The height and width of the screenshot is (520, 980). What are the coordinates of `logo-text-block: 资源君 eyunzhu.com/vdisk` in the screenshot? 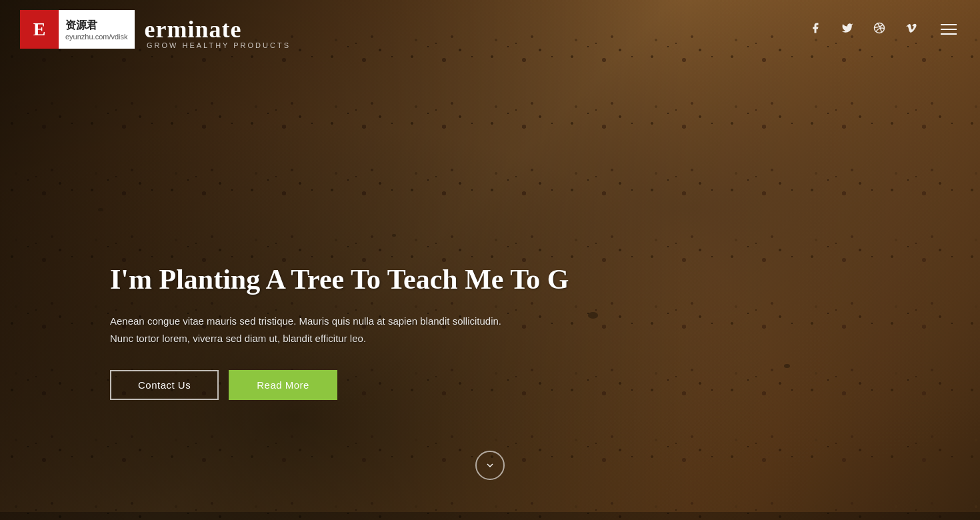 It's located at (97, 29).